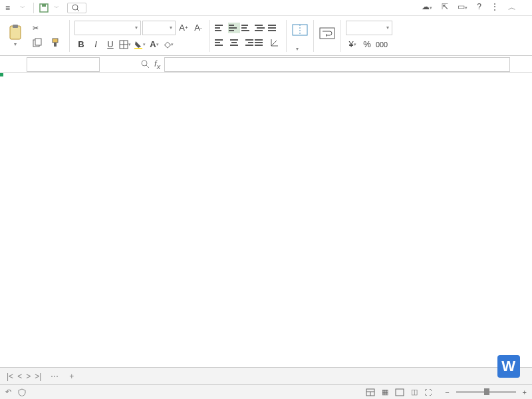 This screenshot has height=399, width=532. What do you see at coordinates (275, 43) in the screenshot?
I see `orientation-button` at bounding box center [275, 43].